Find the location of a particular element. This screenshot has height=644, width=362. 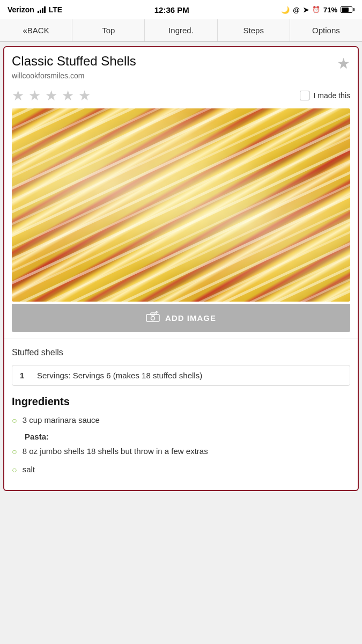

tab-options: Options is located at coordinates (326, 30).